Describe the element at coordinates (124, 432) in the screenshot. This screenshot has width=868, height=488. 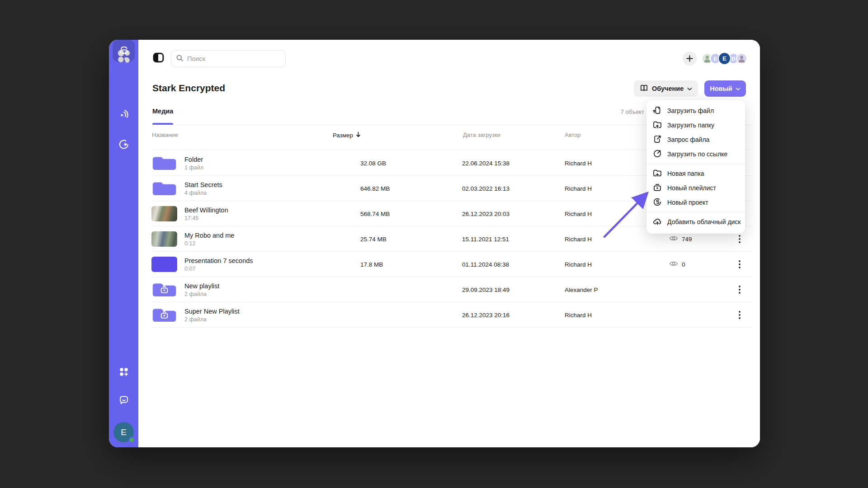
I see `user-avatar: E` at that location.